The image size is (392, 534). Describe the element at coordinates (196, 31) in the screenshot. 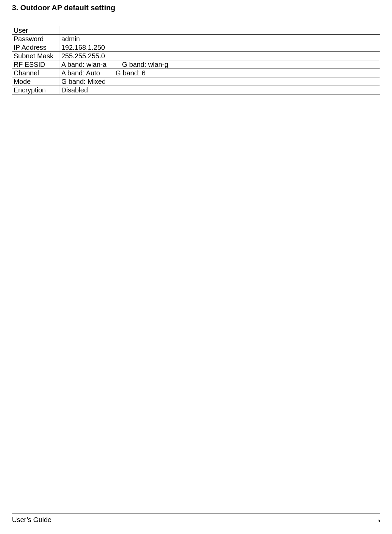

I see `table-row: User` at that location.